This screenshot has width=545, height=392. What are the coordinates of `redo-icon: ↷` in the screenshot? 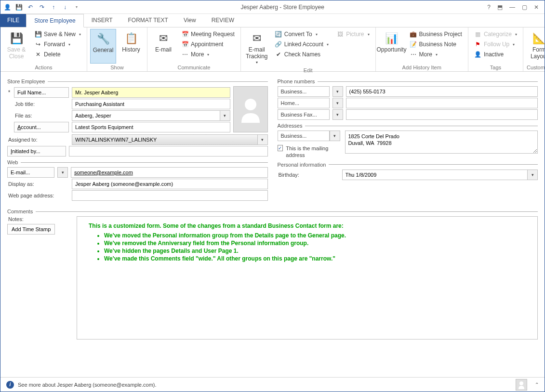 It's located at (42, 7).